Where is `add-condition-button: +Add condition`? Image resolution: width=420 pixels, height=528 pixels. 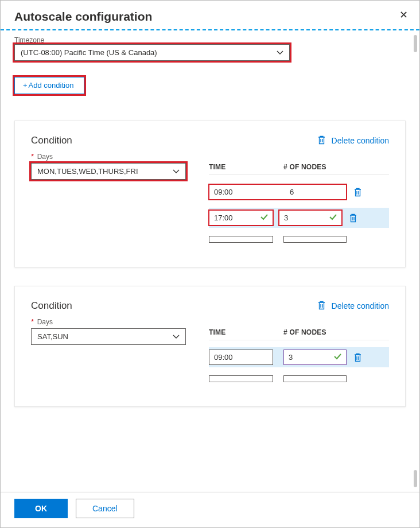
add-condition-button: +Add condition is located at coordinates (49, 86).